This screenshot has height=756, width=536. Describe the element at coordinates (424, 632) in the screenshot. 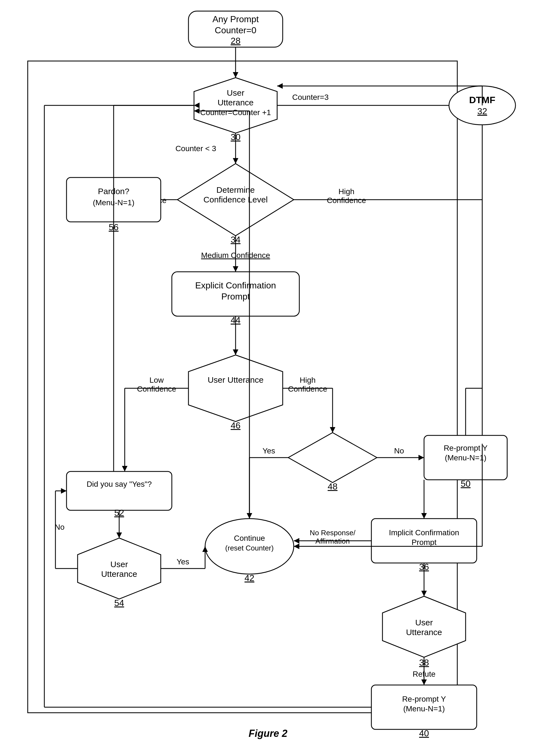

I see `node38-line2: Utterance` at that location.